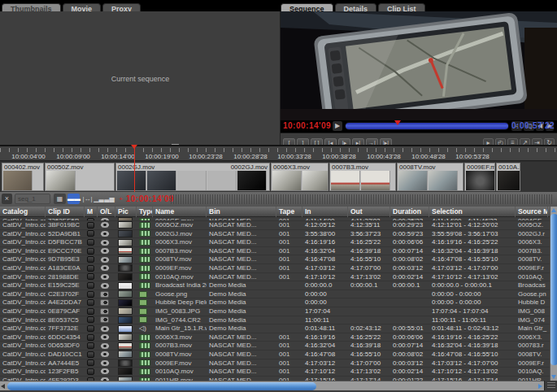  What do you see at coordinates (275, 211) in the screenshot?
I see `table-header: CatalogClip IDMO/LPicTypeNameBinTapeInOu…` at bounding box center [275, 211].